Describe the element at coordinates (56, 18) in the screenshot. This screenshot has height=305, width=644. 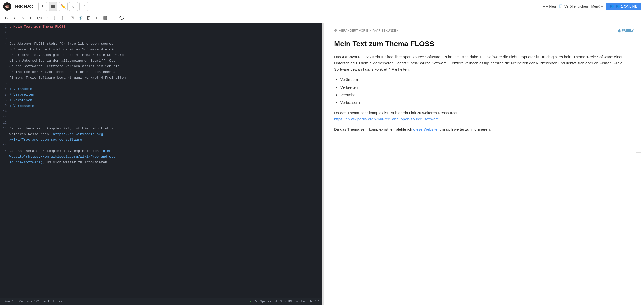
I see `ul-button` at that location.